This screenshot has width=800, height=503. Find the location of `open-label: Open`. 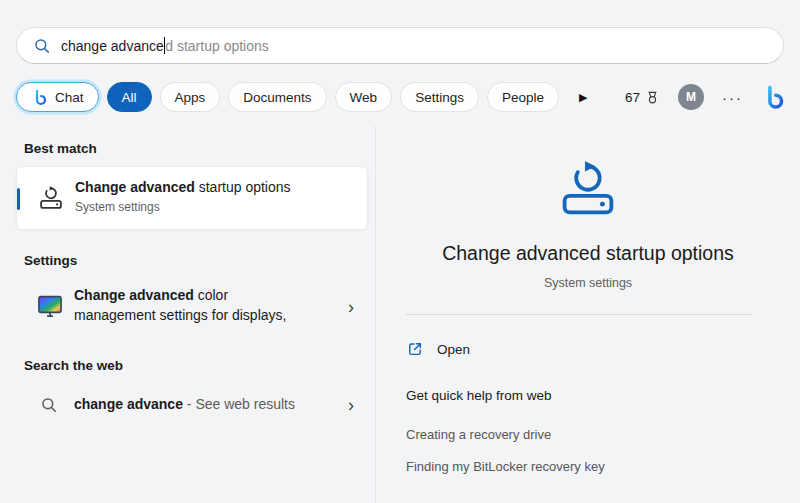

open-label: Open is located at coordinates (454, 350).